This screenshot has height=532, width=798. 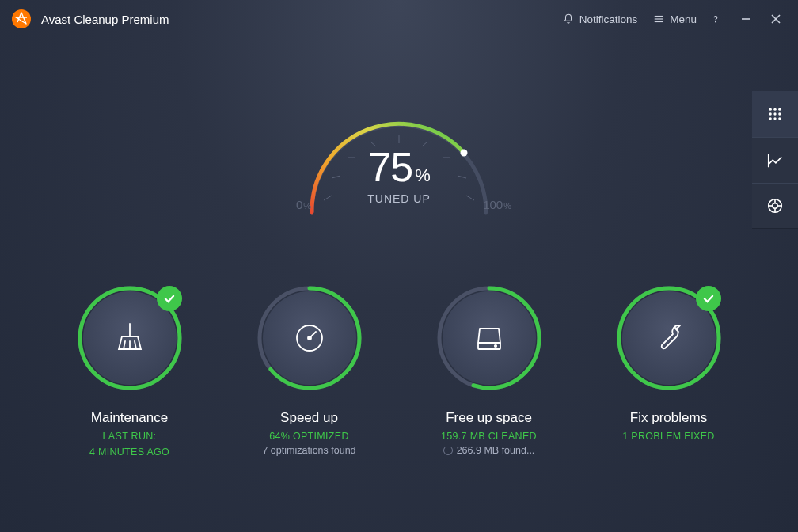 I want to click on tuneup-gauge: 75% TUNED UP 0% 100%, so click(x=399, y=173).